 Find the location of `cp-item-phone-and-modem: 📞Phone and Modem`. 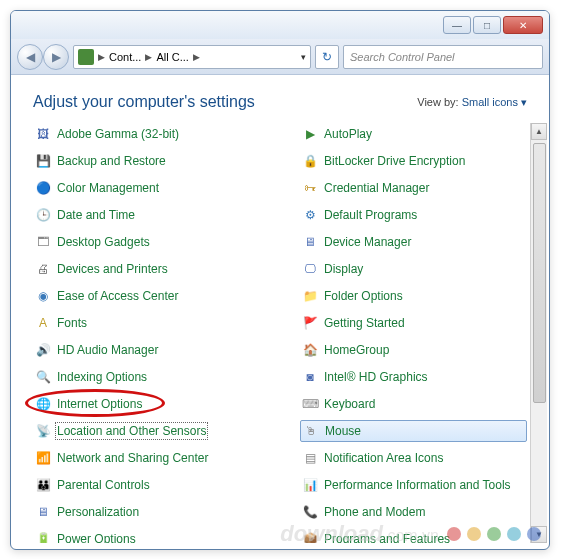

cp-item-phone-and-modem: 📞Phone and Modem is located at coordinates (414, 512).